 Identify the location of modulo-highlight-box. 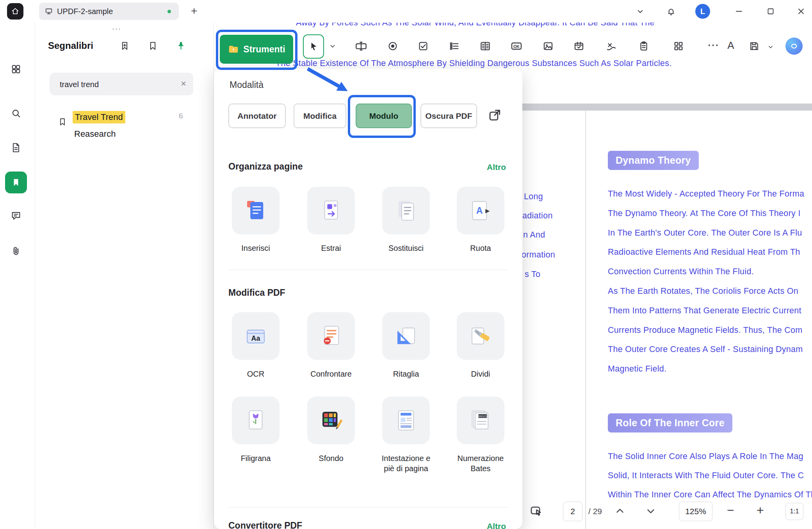
(382, 116).